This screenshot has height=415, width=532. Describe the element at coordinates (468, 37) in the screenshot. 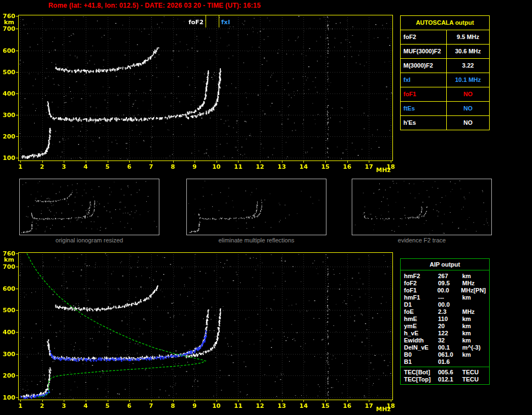

I see `autoscala-param-value: 9.5 MHz` at that location.